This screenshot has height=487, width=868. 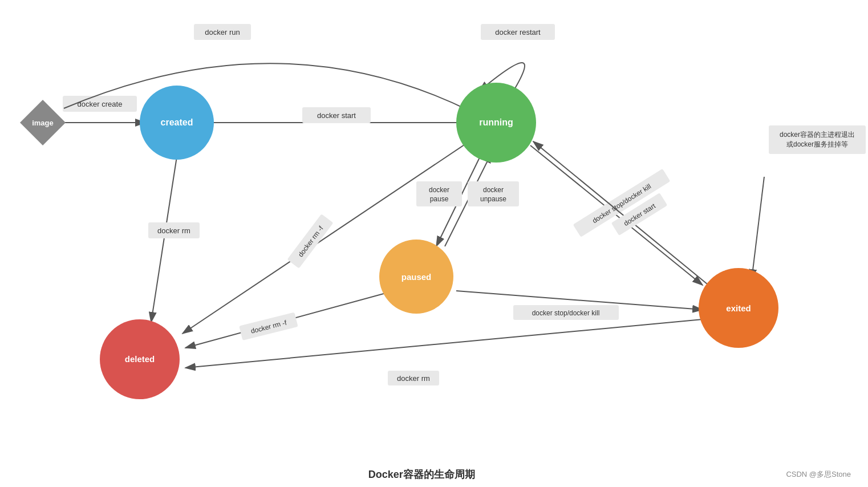 What do you see at coordinates (738, 308) in the screenshot?
I see `exited-label: exited` at bounding box center [738, 308].